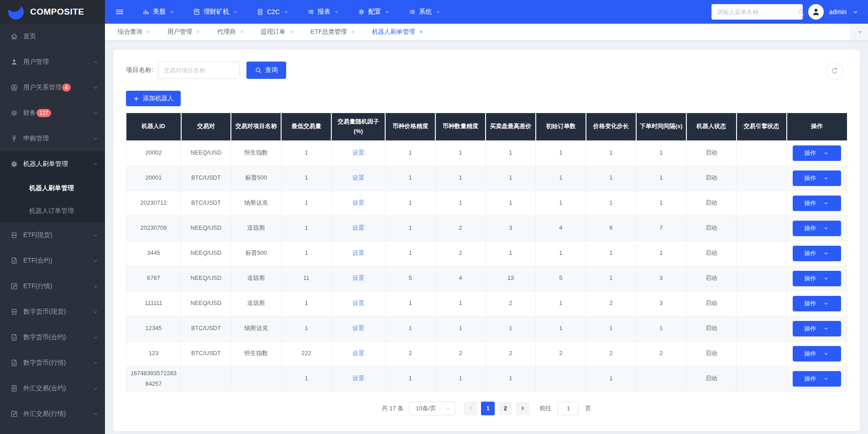  What do you see at coordinates (816, 12) in the screenshot?
I see `avatar` at bounding box center [816, 12].